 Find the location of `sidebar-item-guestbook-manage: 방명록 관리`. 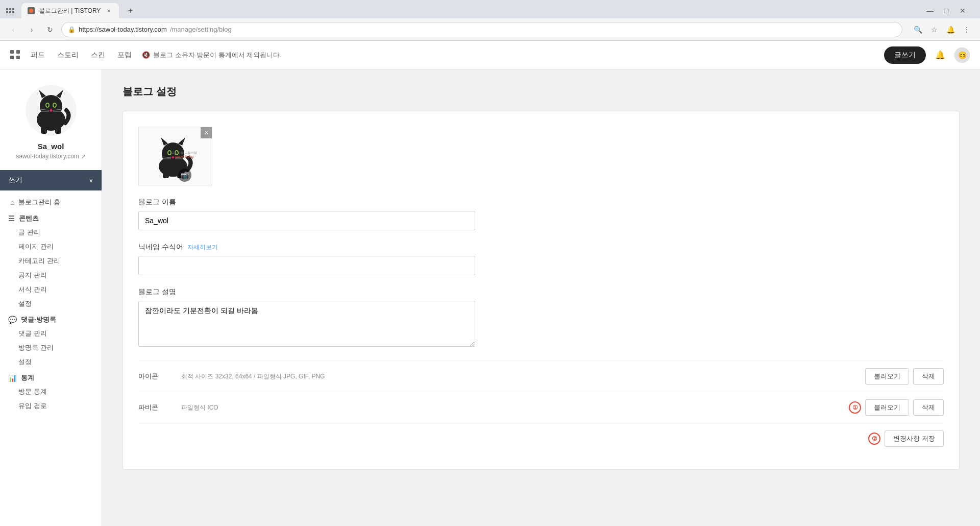

sidebar-item-guestbook-manage: 방명록 관리 is located at coordinates (51, 348).